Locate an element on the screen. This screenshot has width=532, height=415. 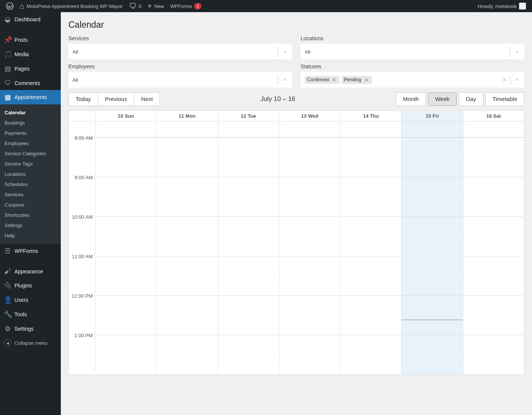
menu-comments: 🗨Comments is located at coordinates (30, 83).